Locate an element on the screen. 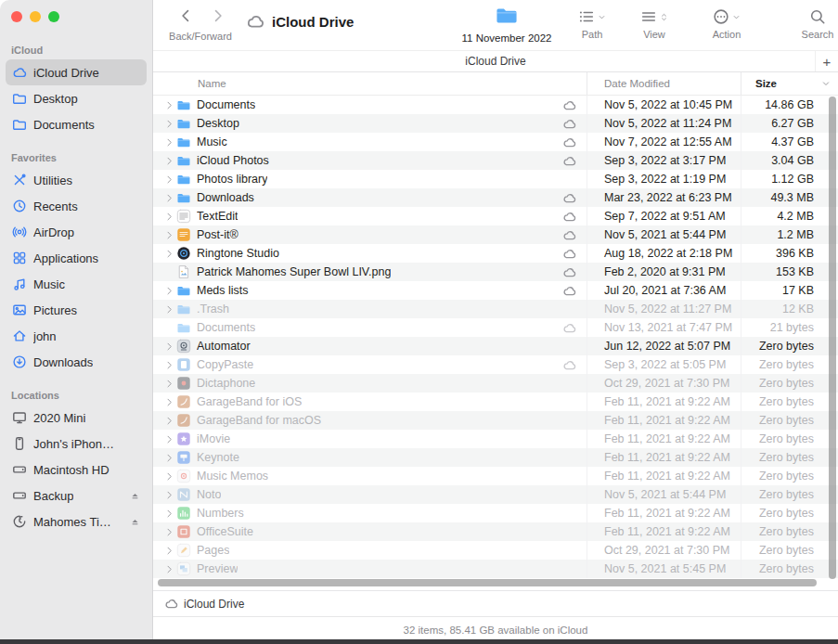 The width and height of the screenshot is (838, 644). sidebar-item-music: Music is located at coordinates (76, 284).